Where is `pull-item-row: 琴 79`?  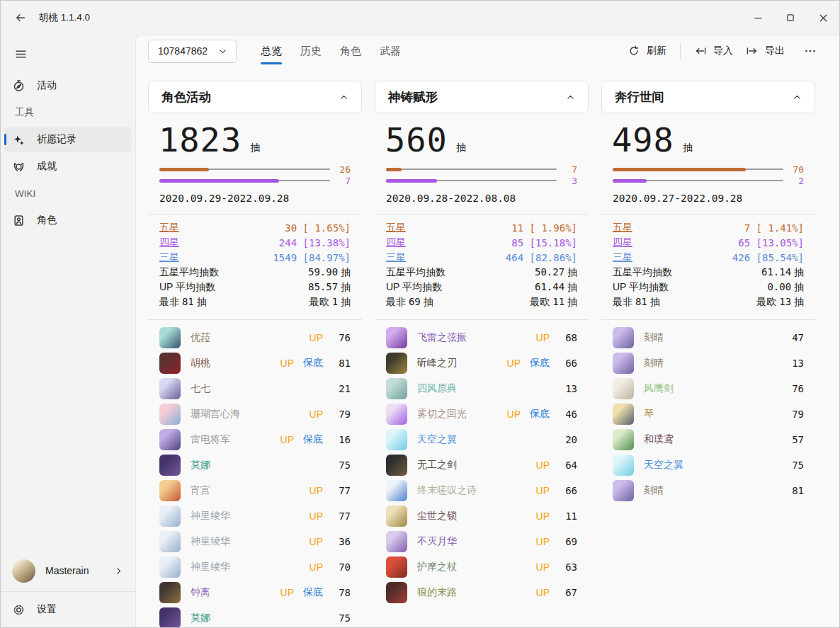
pull-item-row: 琴 79 is located at coordinates (708, 414).